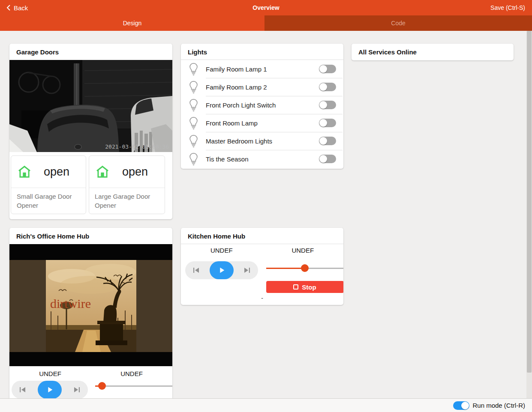  I want to click on tab-bar: Design Code, so click(266, 23).